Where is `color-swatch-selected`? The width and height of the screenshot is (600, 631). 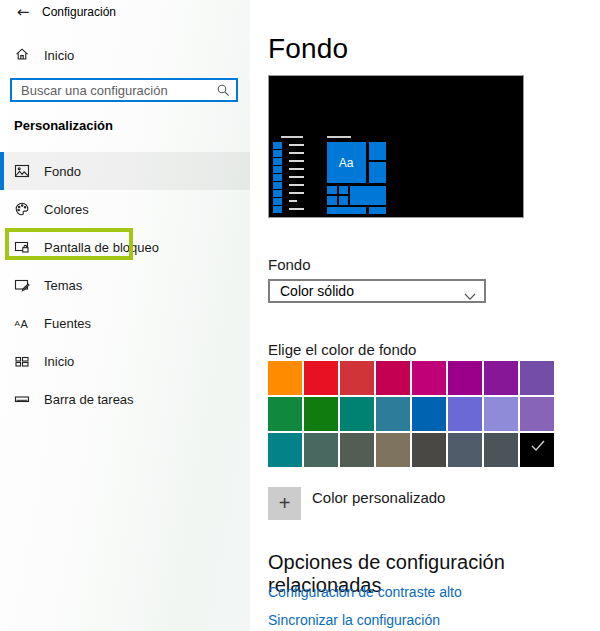 color-swatch-selected is located at coordinates (537, 450).